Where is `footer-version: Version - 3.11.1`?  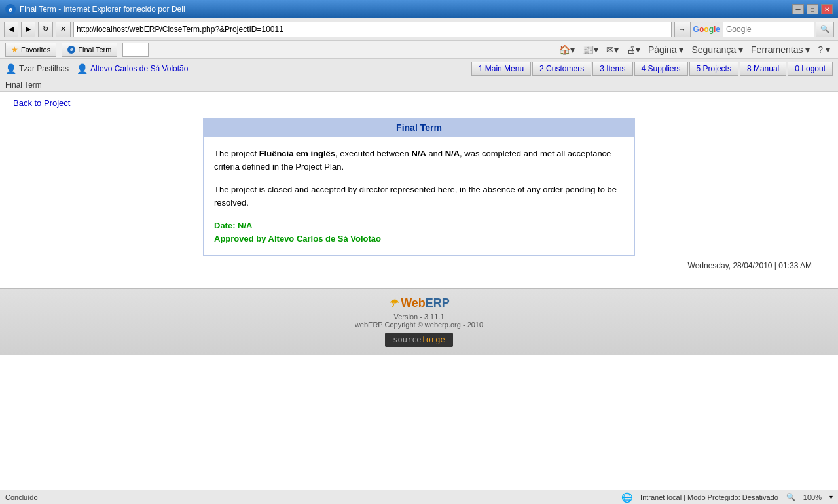 footer-version: Version - 3.11.1 is located at coordinates (419, 317).